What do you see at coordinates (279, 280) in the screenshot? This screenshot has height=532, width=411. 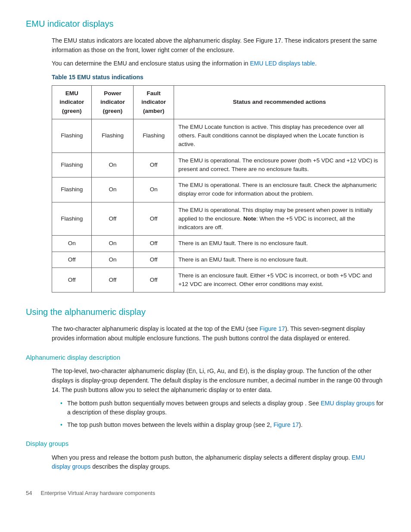 I see `cell-status-6: There is an enclosure fault. Either +5 V…` at bounding box center [279, 280].